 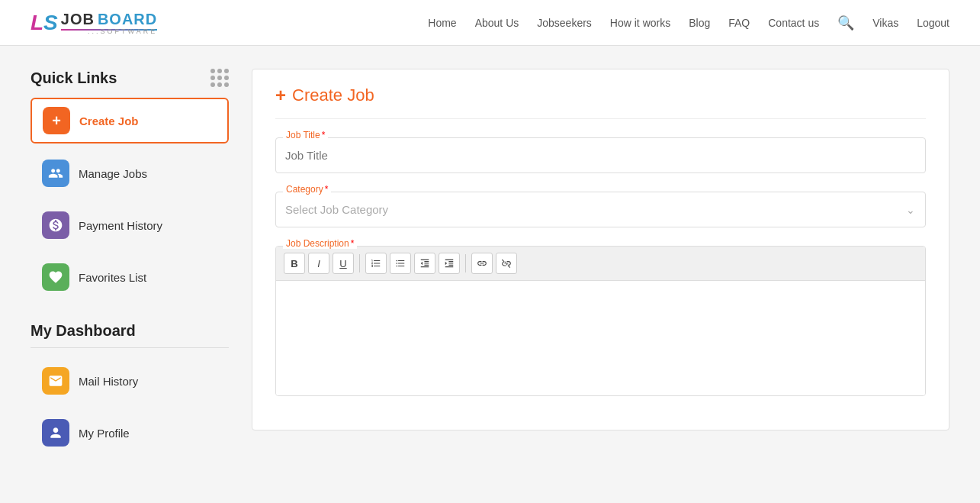 What do you see at coordinates (130, 331) in the screenshot?
I see `dashboard-heading: My Dashboard` at bounding box center [130, 331].